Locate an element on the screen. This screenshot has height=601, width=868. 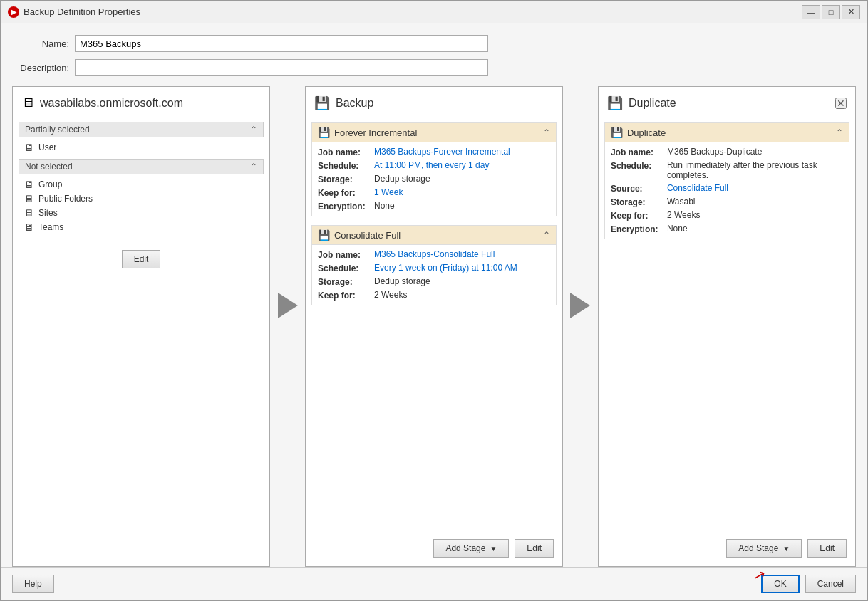
close-button: ✕ is located at coordinates (851, 12).